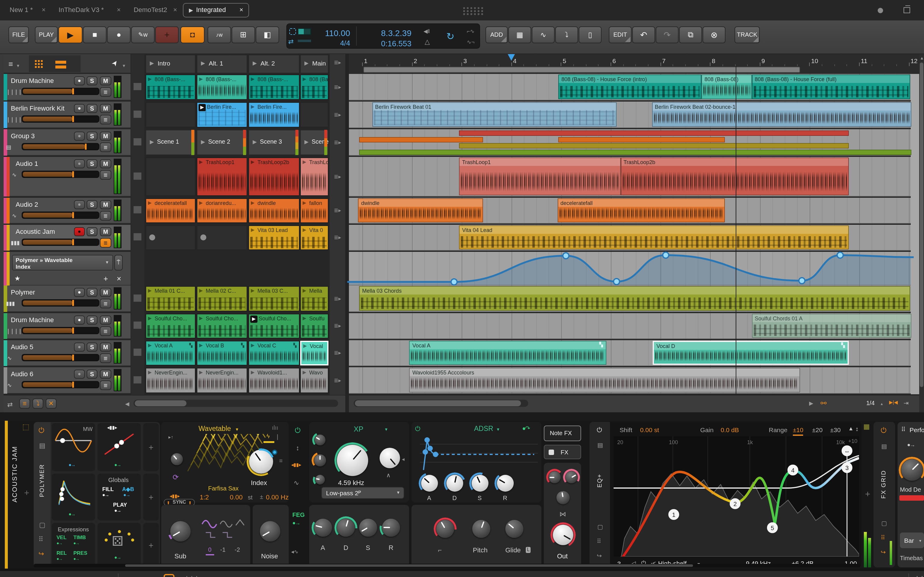  What do you see at coordinates (922, 58) in the screenshot?
I see `vscroll-up-icon: ▲` at bounding box center [922, 58].